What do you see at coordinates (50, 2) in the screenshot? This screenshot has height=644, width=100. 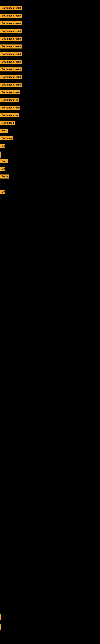 I see `site-title` at bounding box center [50, 2].